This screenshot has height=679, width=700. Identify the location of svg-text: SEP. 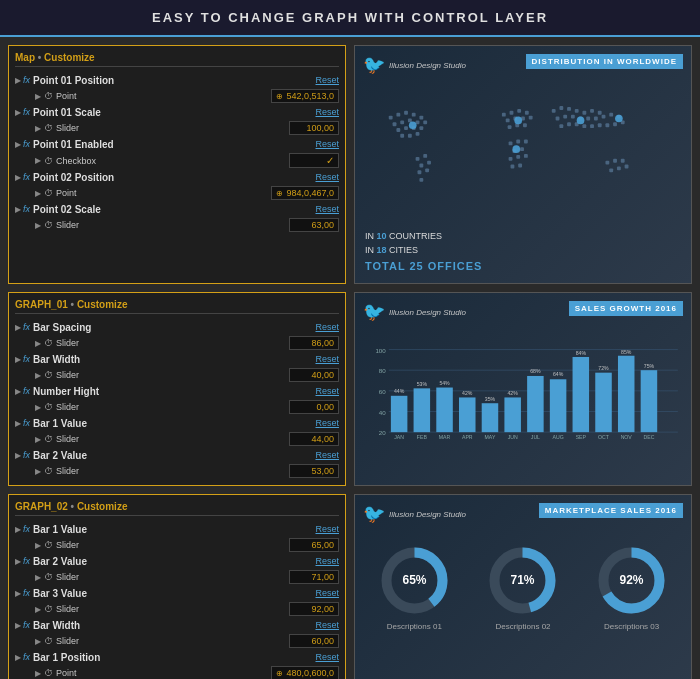
(582, 438).